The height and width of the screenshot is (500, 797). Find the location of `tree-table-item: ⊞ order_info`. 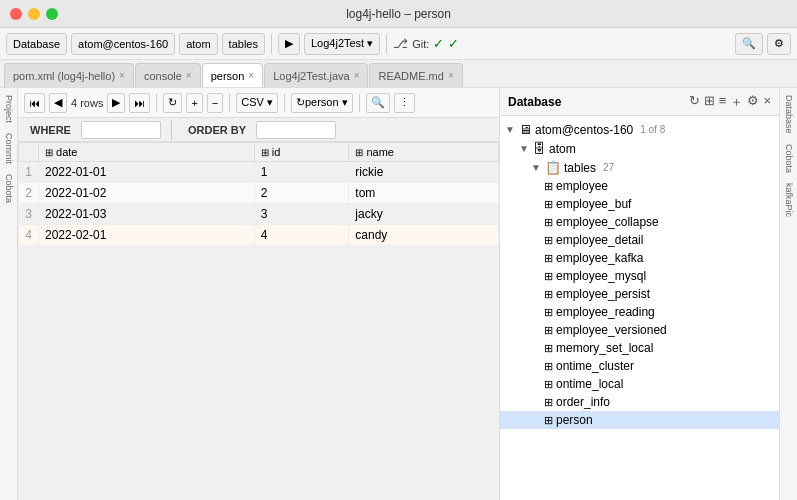

tree-table-item: ⊞ order_info is located at coordinates (640, 402).